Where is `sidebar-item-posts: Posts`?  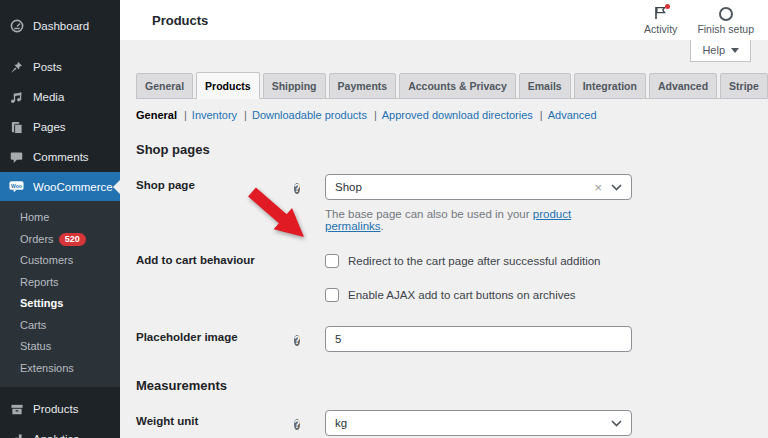
sidebar-item-posts: Posts is located at coordinates (60, 67).